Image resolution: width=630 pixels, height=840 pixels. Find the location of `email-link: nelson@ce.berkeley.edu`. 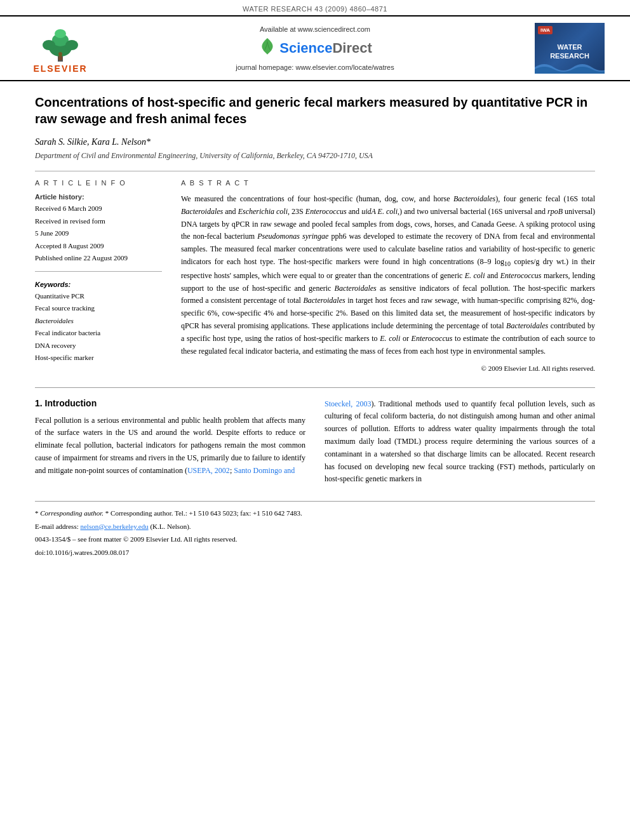

email-link: nelson@ce.berkeley.edu is located at coordinates (114, 526).